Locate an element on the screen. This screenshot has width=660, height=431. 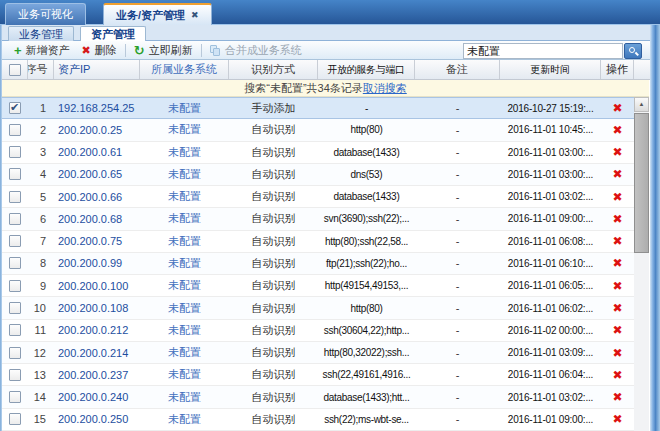
add-asset-button: + 新增资产 is located at coordinates (42, 50).